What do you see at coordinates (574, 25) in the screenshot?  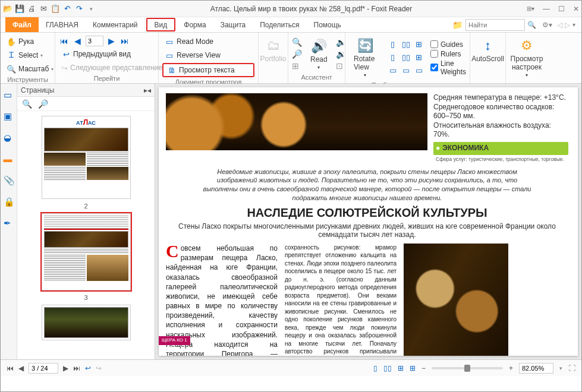 I see `nav-menu-icon: ▾` at bounding box center [574, 25].